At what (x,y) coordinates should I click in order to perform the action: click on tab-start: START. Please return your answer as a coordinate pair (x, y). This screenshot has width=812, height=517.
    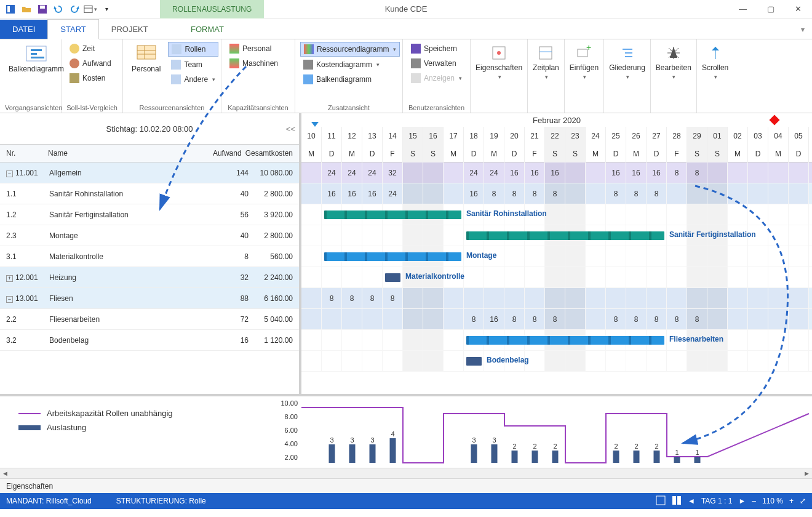
    Looking at the image, I should click on (73, 30).